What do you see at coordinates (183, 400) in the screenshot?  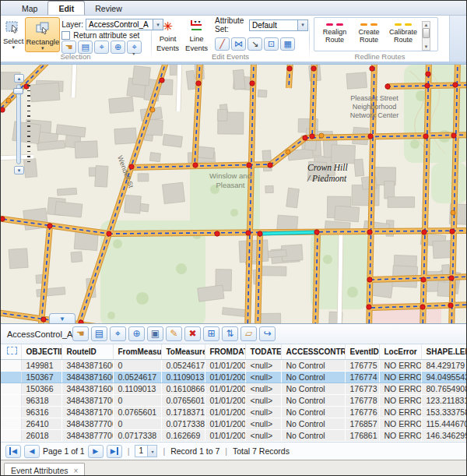 I see `table-cell: 0.0765601` at bounding box center [183, 400].